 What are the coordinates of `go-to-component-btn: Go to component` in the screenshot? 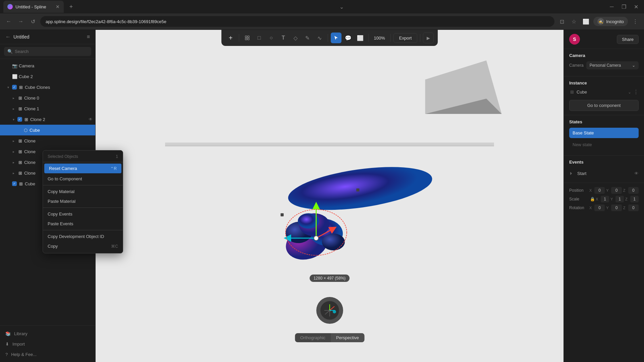 It's located at (604, 105).